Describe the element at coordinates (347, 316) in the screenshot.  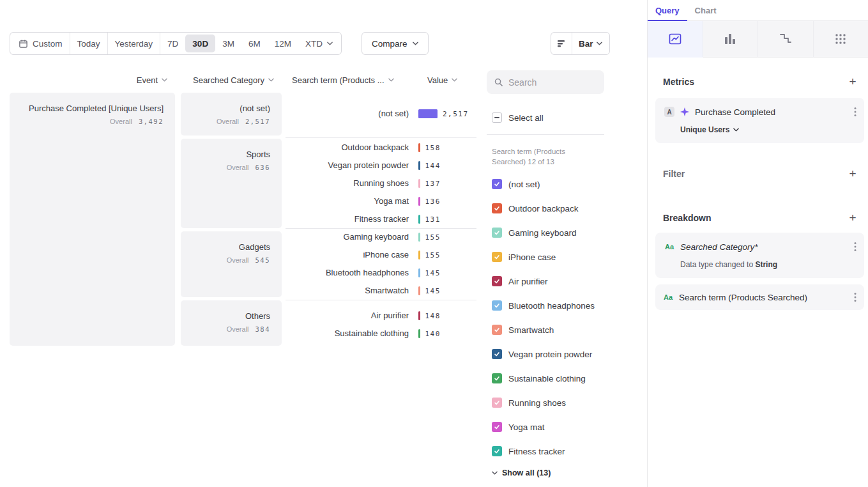
I see `search-term-air-purifier: Air purifier` at that location.